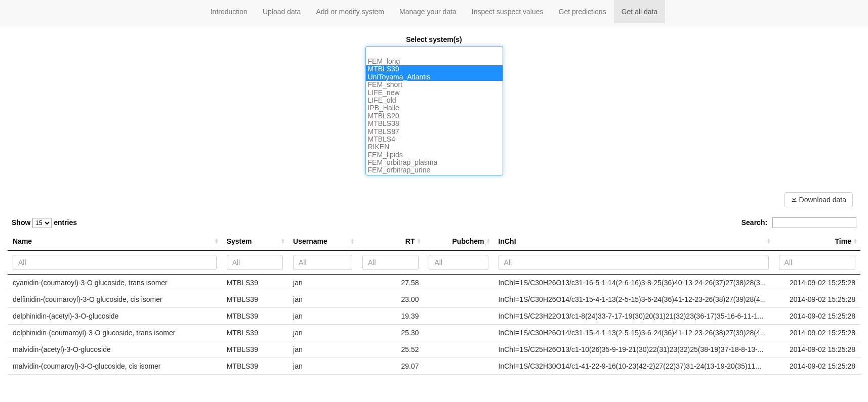  I want to click on nav-tab: Upload data, so click(282, 12).